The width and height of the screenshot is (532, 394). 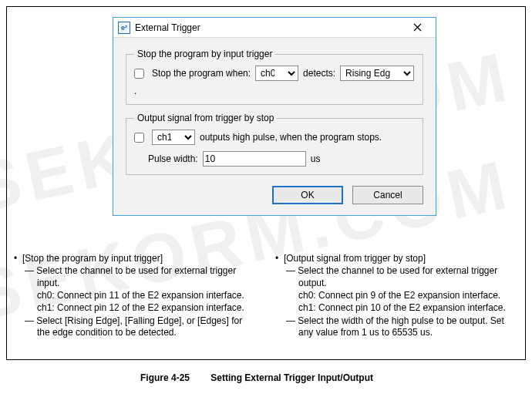 I want to click on pulse-width-label: Pulse width:, so click(x=173, y=159).